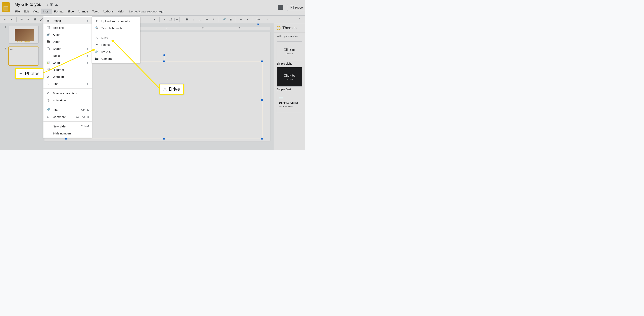 This screenshot has width=644, height=316. Describe the element at coordinates (68, 28) in the screenshot. I see `insert-textbox: 🅃Text box` at that location.